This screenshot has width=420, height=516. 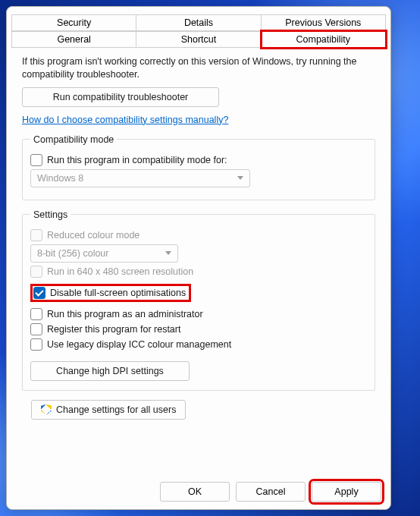 What do you see at coordinates (199, 31) in the screenshot?
I see `tab-strip: Security Details Previous Versions Gener…` at bounding box center [199, 31].